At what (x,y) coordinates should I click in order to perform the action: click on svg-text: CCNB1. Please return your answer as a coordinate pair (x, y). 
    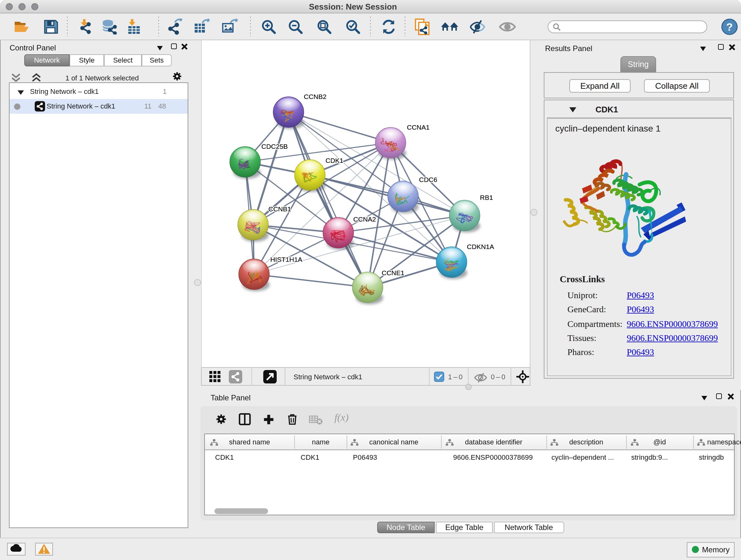
    Looking at the image, I should click on (280, 209).